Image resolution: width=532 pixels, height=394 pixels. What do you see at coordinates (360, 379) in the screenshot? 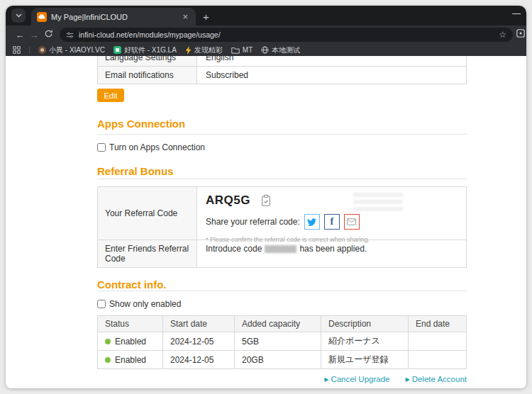
I see `link-label: Cancel Upgrade` at bounding box center [360, 379].